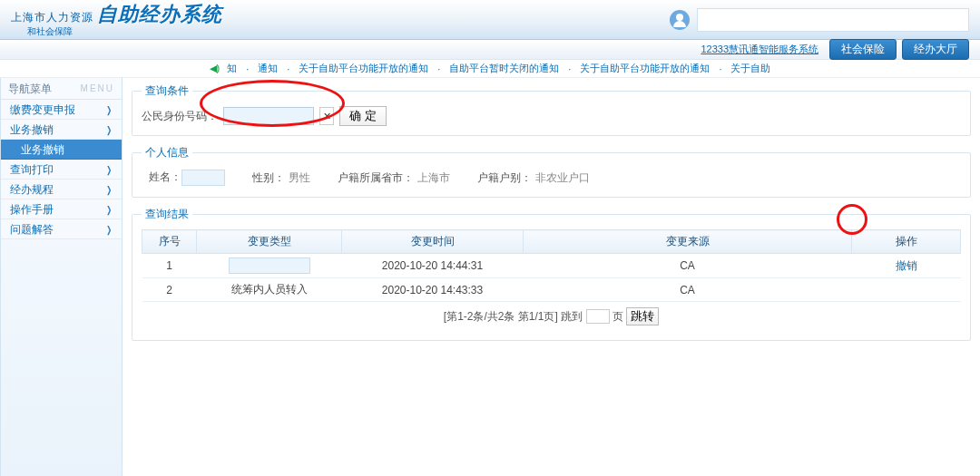 Image resolution: width=980 pixels, height=476 pixels. What do you see at coordinates (552, 266) in the screenshot?
I see `result-table: 序号 变更类型 变更时间 变更来源 操作 1 2020-10-20 14:44:…` at bounding box center [552, 266].